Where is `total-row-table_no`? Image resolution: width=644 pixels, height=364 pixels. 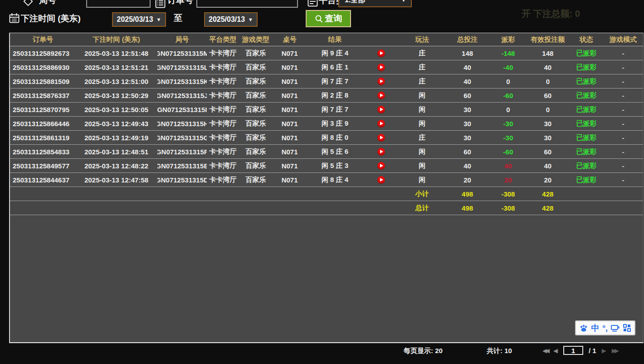 total-row-table_no is located at coordinates (289, 208).